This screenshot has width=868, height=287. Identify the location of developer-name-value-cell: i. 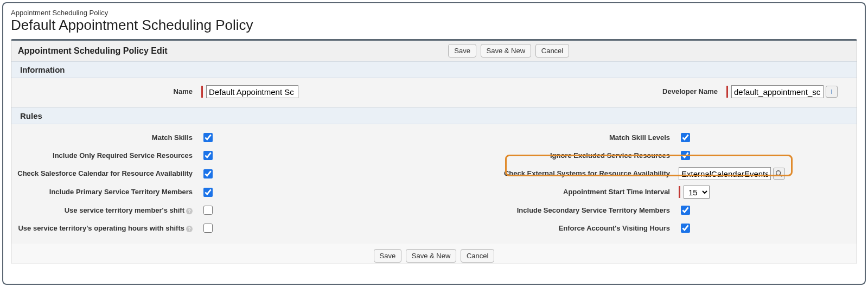
(792, 92).